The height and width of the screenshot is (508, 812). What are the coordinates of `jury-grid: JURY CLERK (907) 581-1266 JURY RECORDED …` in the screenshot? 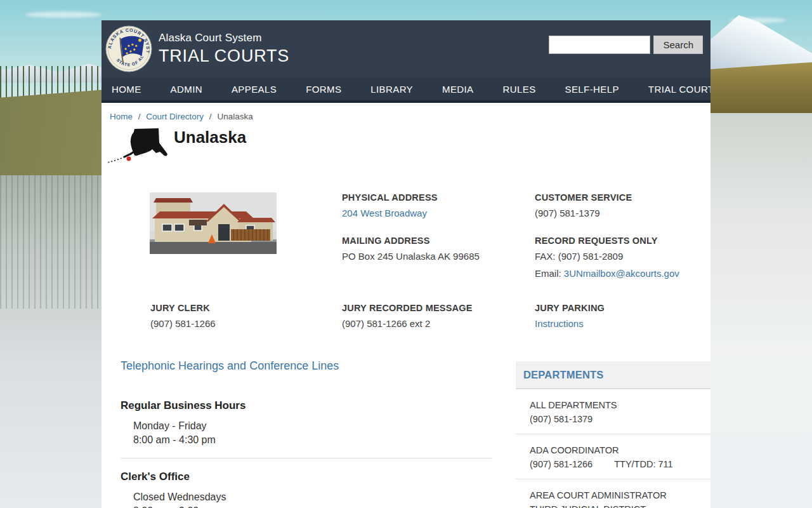 It's located at (406, 316).